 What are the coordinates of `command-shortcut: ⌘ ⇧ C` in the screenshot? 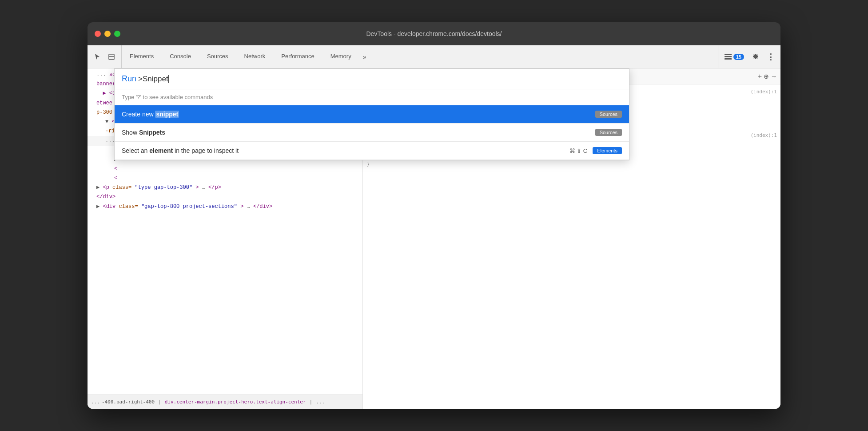 It's located at (578, 151).